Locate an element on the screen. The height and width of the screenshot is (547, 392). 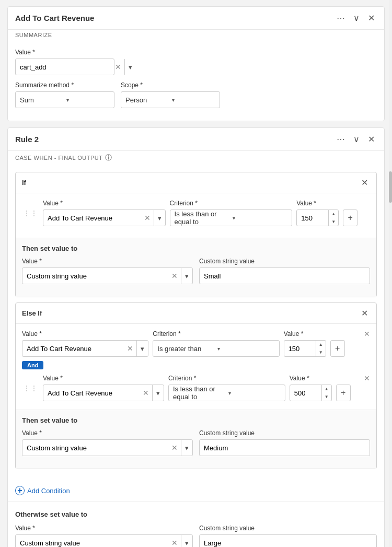
scope-value: Person is located at coordinates (147, 100).